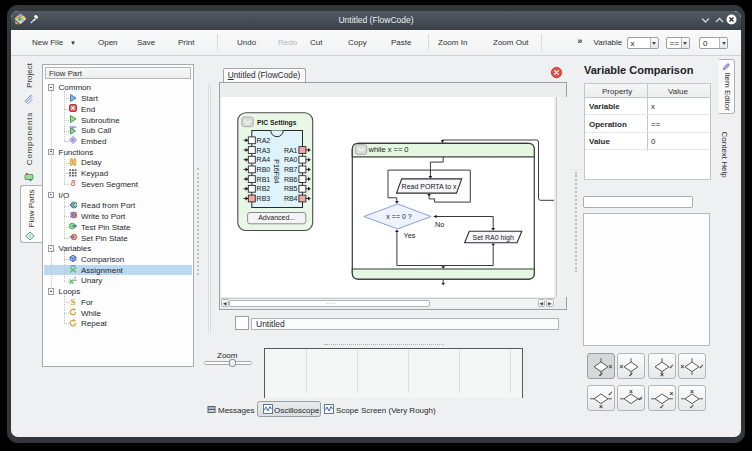 This screenshot has width=752, height=451. What do you see at coordinates (388, 150) in the screenshot?
I see `svg-text: while x == 0` at bounding box center [388, 150].